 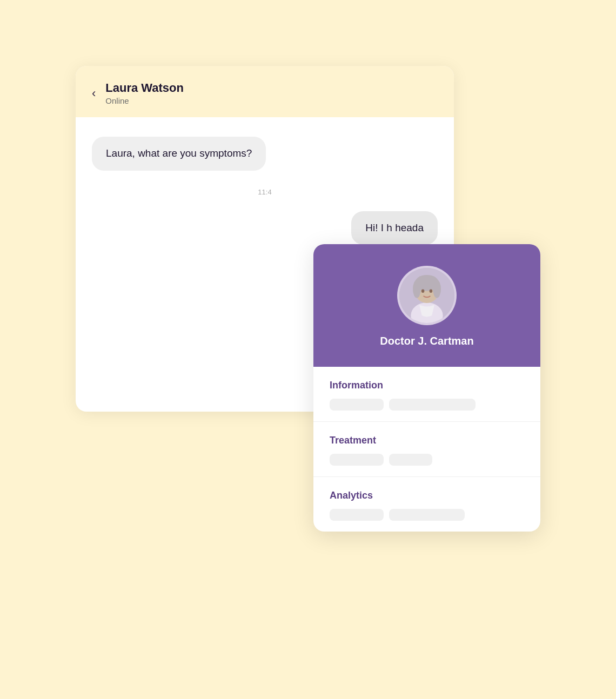 I want to click on information-pills, so click(x=427, y=405).